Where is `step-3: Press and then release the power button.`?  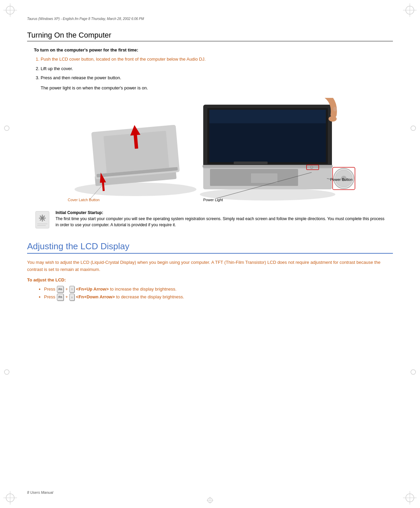
step-3: Press and then release the power button. is located at coordinates (217, 78).